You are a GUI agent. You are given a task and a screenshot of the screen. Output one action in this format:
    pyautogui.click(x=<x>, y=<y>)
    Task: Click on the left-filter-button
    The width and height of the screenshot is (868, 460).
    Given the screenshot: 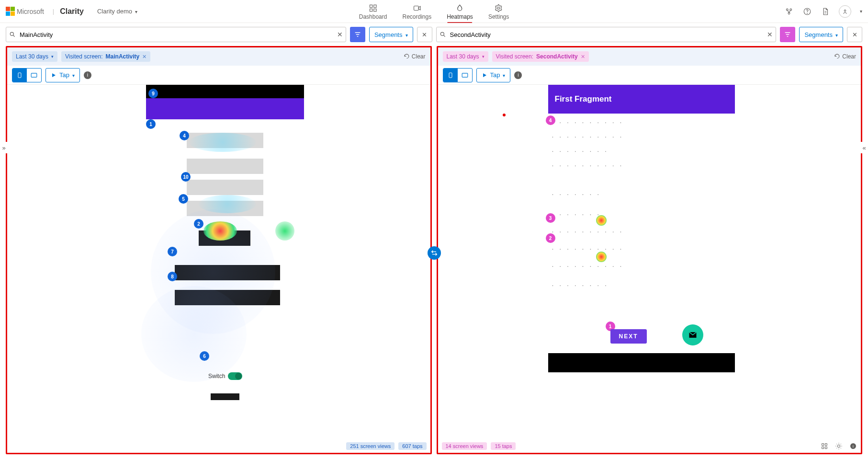 What is the action you would take?
    pyautogui.click(x=358, y=34)
    